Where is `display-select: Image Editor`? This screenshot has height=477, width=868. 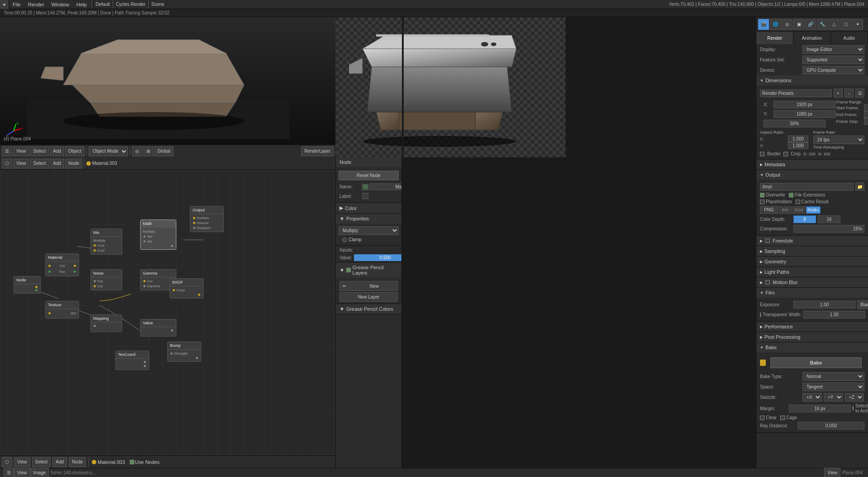 display-select: Image Editor is located at coordinates (834, 50).